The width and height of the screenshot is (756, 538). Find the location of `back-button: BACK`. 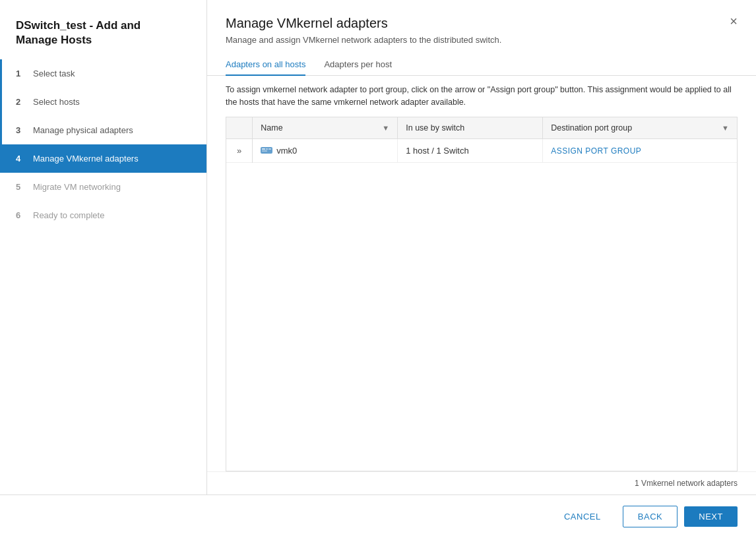

back-button: BACK is located at coordinates (650, 517).